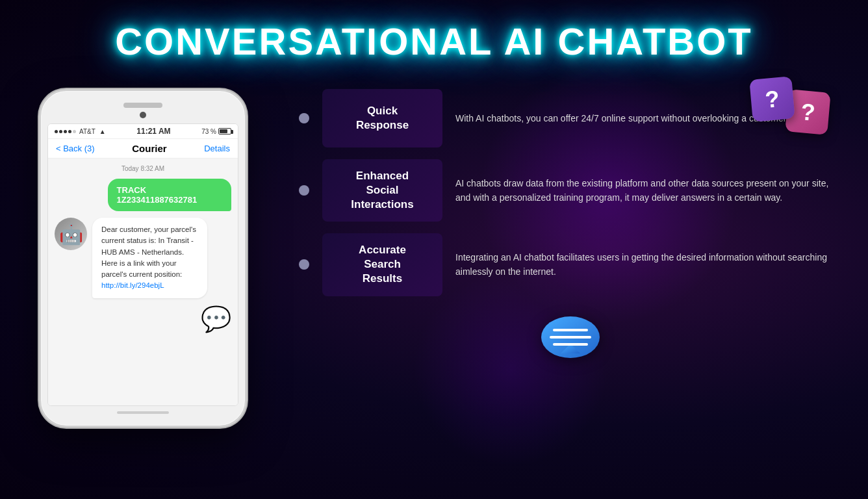 The width and height of the screenshot is (868, 499). I want to click on chat-bubble-area, so click(570, 339).